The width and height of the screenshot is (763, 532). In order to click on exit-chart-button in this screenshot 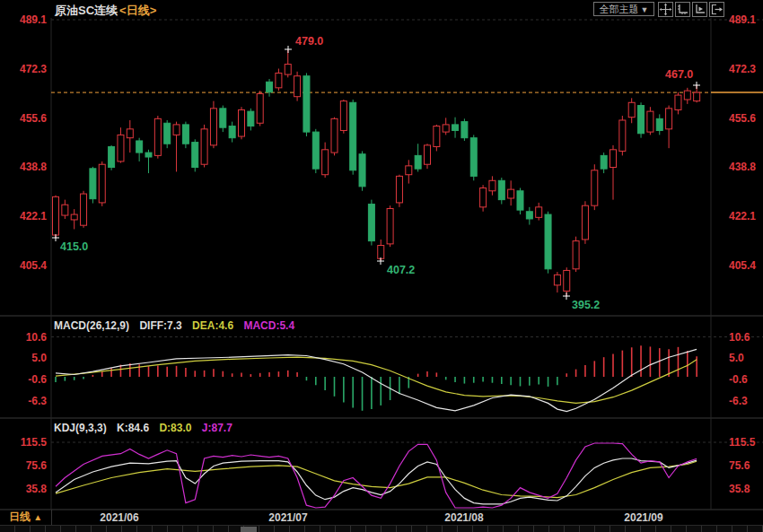, I will do `click(716, 9)`.